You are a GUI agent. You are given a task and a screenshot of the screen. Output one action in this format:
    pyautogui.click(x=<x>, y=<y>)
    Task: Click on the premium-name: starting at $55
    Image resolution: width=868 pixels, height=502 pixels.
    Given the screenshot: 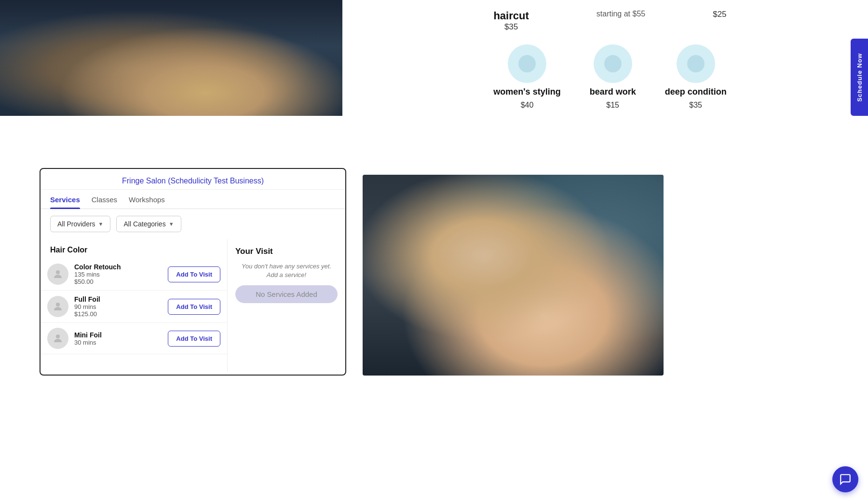 What is the action you would take?
    pyautogui.click(x=621, y=14)
    